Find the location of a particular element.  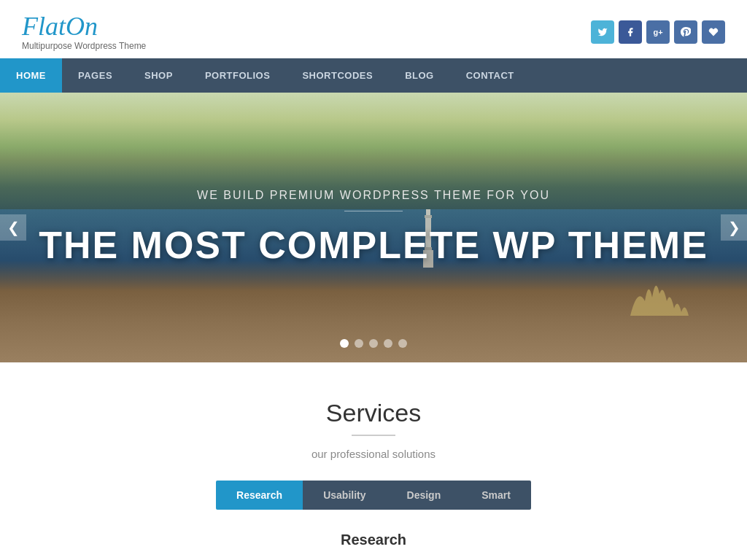

hero-divider is located at coordinates (374, 211).